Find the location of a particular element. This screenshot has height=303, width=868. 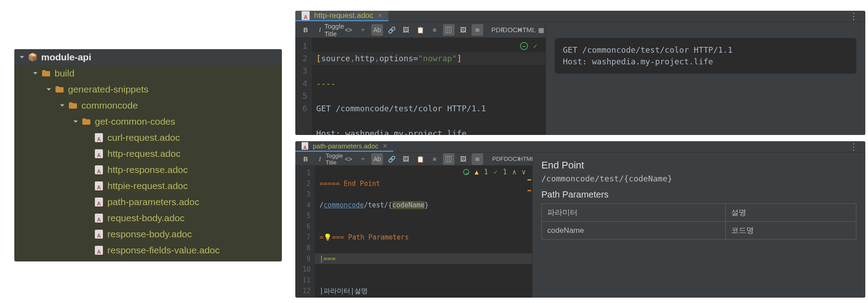

code-token: [ is located at coordinates (319, 58).